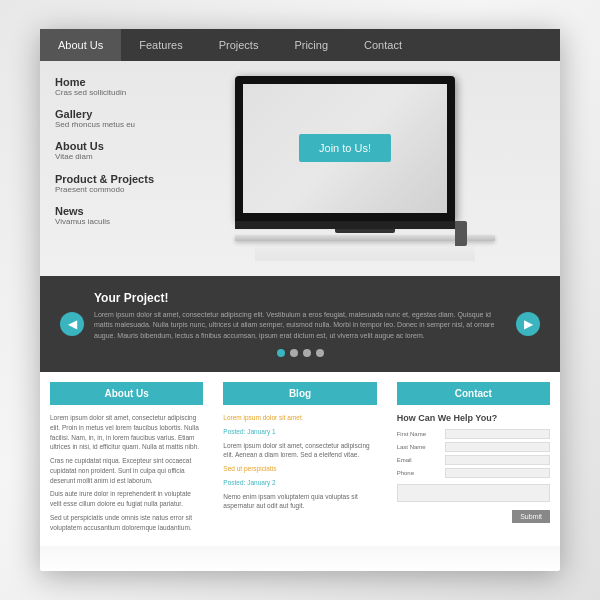 This screenshot has width=600, height=600. Describe the element at coordinates (300, 298) in the screenshot. I see `carousel-title: Your Project!` at that location.